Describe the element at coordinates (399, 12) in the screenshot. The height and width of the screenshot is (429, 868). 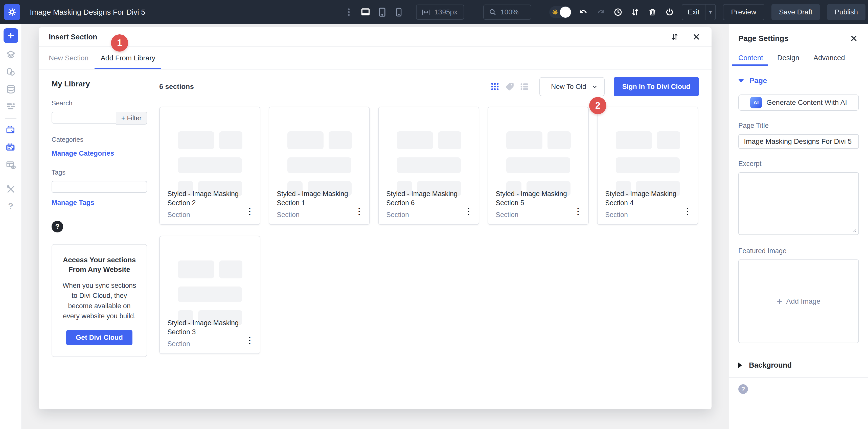
I see `phone-view-icon` at that location.